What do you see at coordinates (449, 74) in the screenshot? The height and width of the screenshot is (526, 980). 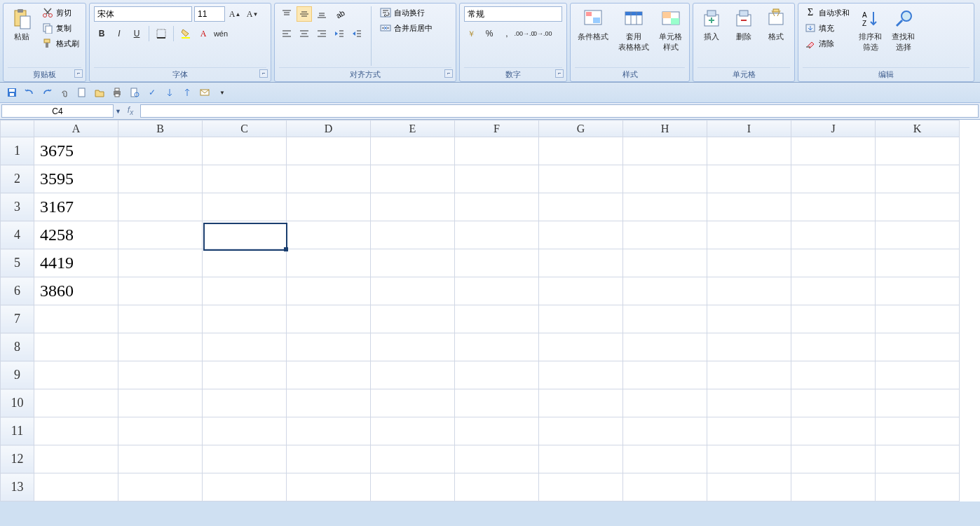 I see `alignment-launcher: ⌐` at bounding box center [449, 74].